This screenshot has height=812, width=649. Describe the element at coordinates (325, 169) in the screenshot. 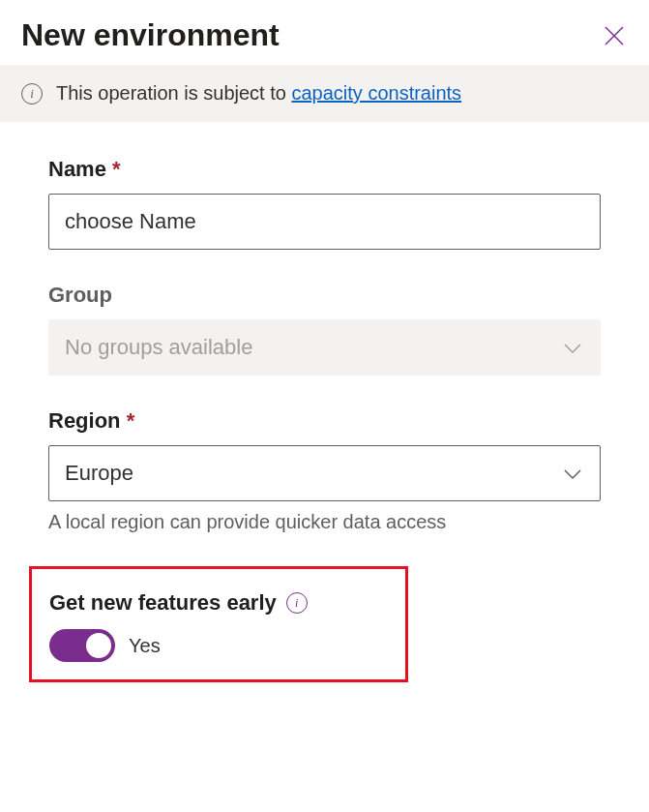

I see `name-label: Name *` at that location.